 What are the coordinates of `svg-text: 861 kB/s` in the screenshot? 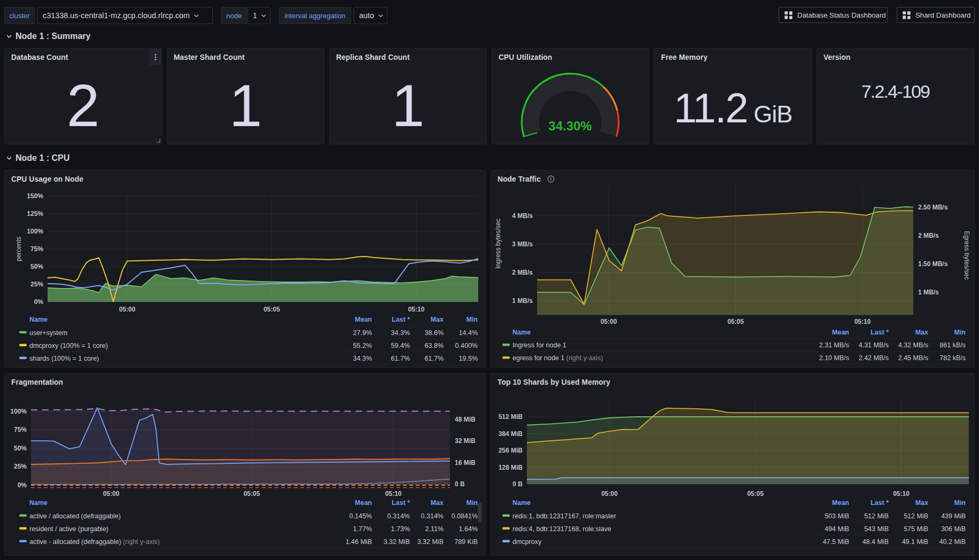 It's located at (952, 345).